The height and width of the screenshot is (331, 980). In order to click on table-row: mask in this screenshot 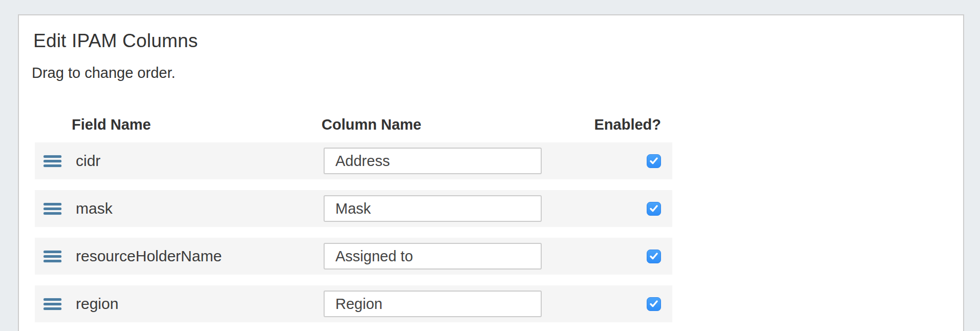, I will do `click(353, 209)`.